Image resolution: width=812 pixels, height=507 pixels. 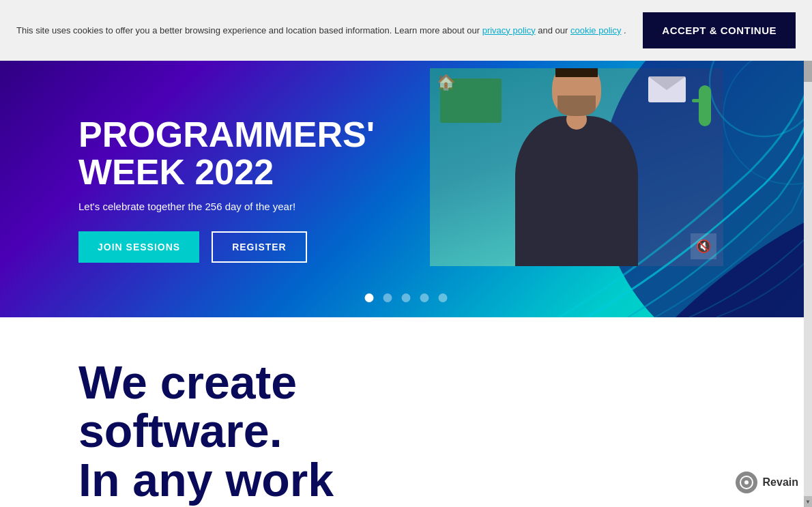 What do you see at coordinates (259, 247) in the screenshot?
I see `register-button: REGISTER` at bounding box center [259, 247].